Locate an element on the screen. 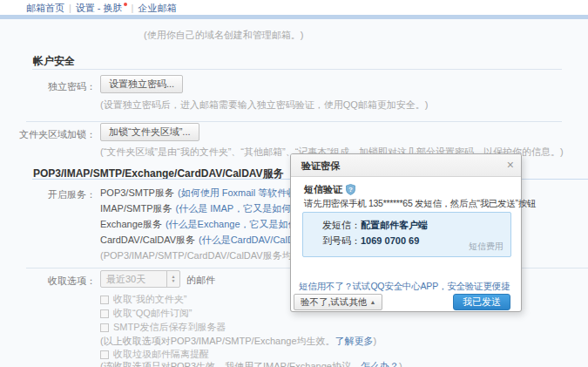 This screenshot has width=588, height=367. receive-range-suffix: 的邮件 is located at coordinates (200, 281).